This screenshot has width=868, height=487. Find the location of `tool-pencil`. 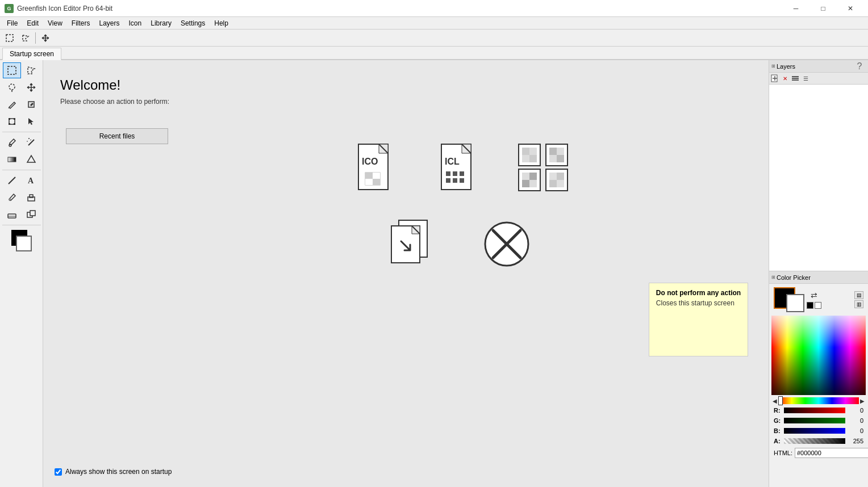

tool-pencil is located at coordinates (12, 104).